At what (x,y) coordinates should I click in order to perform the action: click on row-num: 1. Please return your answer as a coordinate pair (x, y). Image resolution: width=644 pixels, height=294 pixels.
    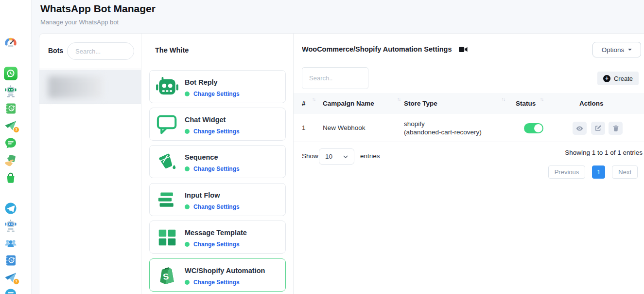
    Looking at the image, I should click on (304, 128).